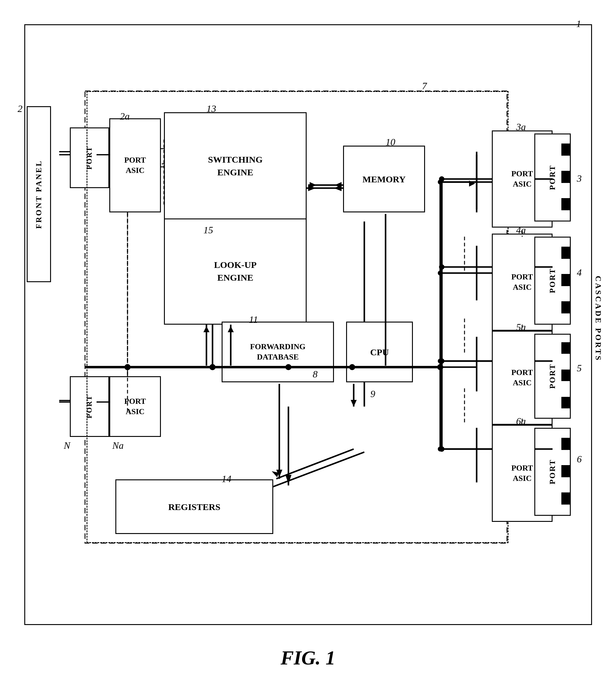  I want to click on ref-3a: 3a, so click(521, 127).